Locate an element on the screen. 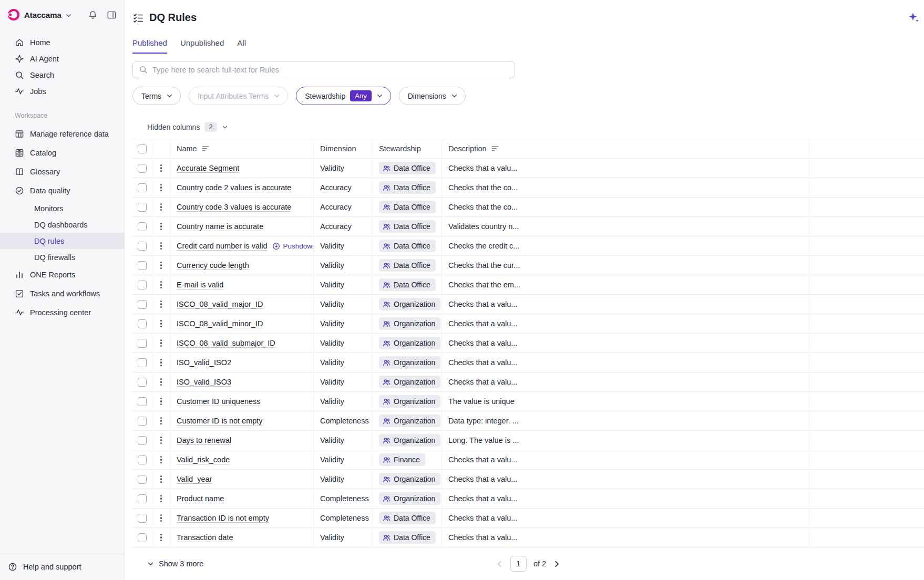 The height and width of the screenshot is (580, 924). rule-name-link: Customer ID is not empty is located at coordinates (220, 421).